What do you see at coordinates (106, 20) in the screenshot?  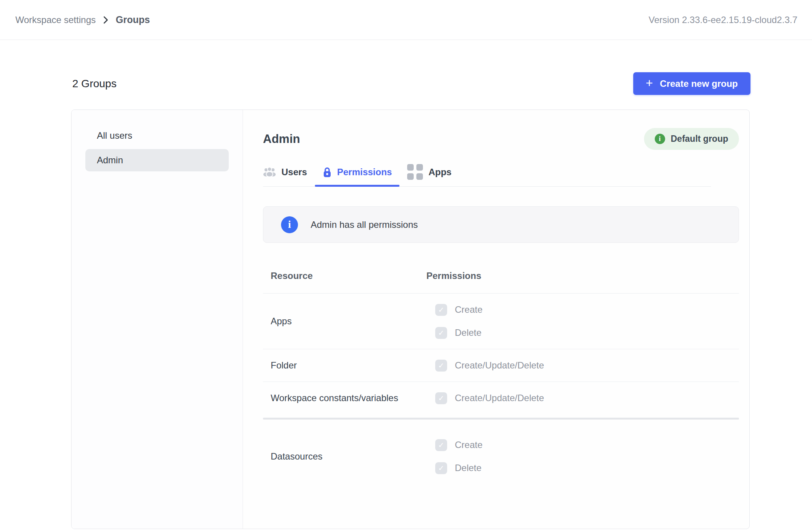 I see `chevron-right-icon` at bounding box center [106, 20].